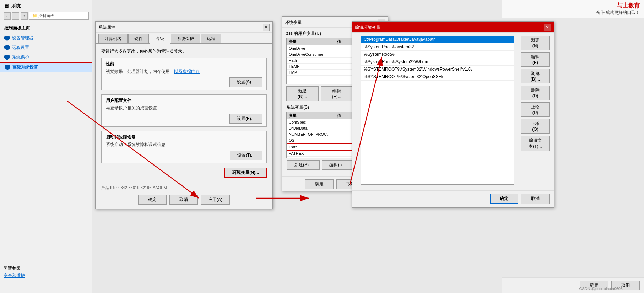 Image resolution: width=644 pixels, height=293 pixels. What do you see at coordinates (437, 77) in the screenshot?
I see `edit-env-item-5: %SYSTEMROOT%\System32\OpenSSH\` at bounding box center [437, 77].